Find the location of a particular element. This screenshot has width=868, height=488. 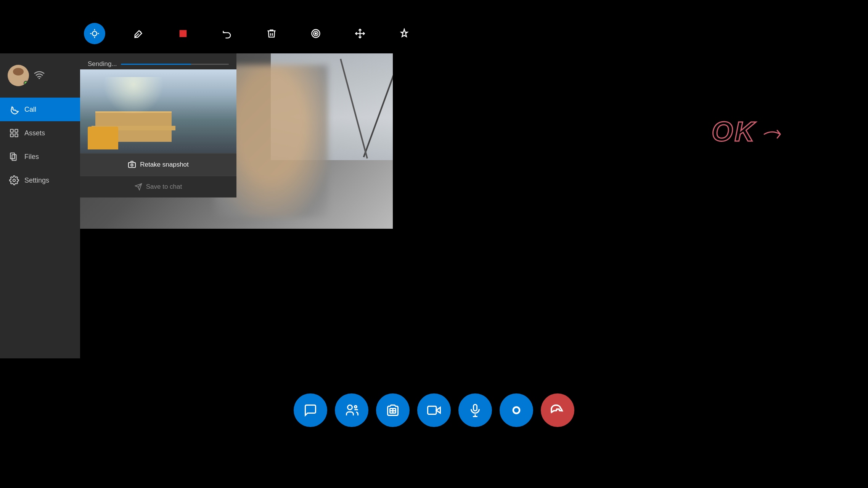

chat-button is located at coordinates (310, 410).